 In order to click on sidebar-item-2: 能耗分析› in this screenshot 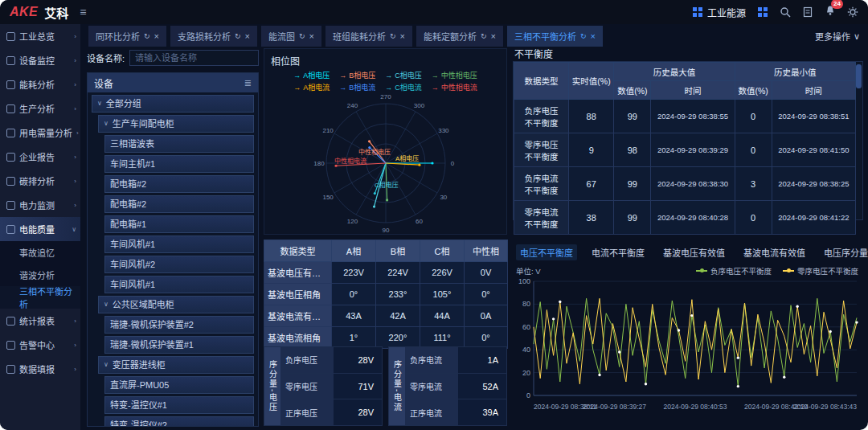, I will do `click(40, 84)`.